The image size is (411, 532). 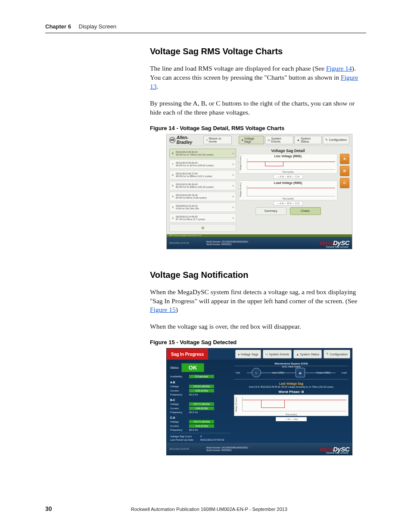 What do you see at coordinates (202, 186) in the screenshot?
I see `event-row: 5 05/21/2013 09:26:4580.0% for 2s 648ms …` at bounding box center [202, 186].